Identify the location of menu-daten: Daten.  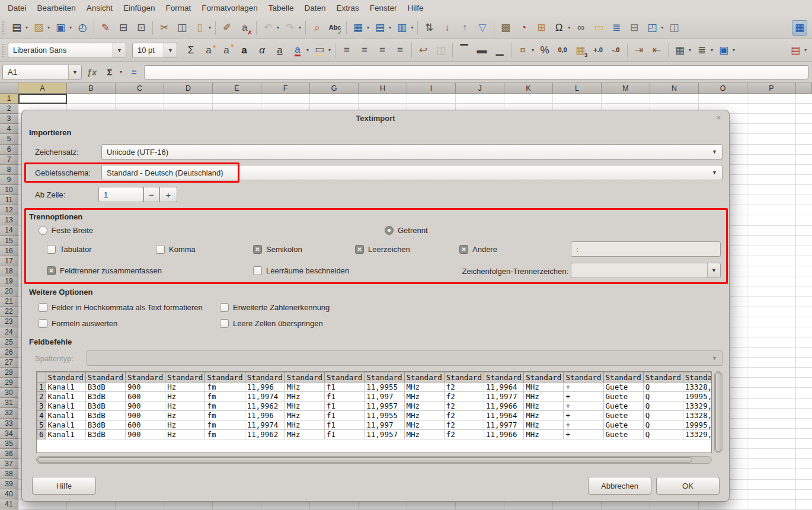
(315, 8).